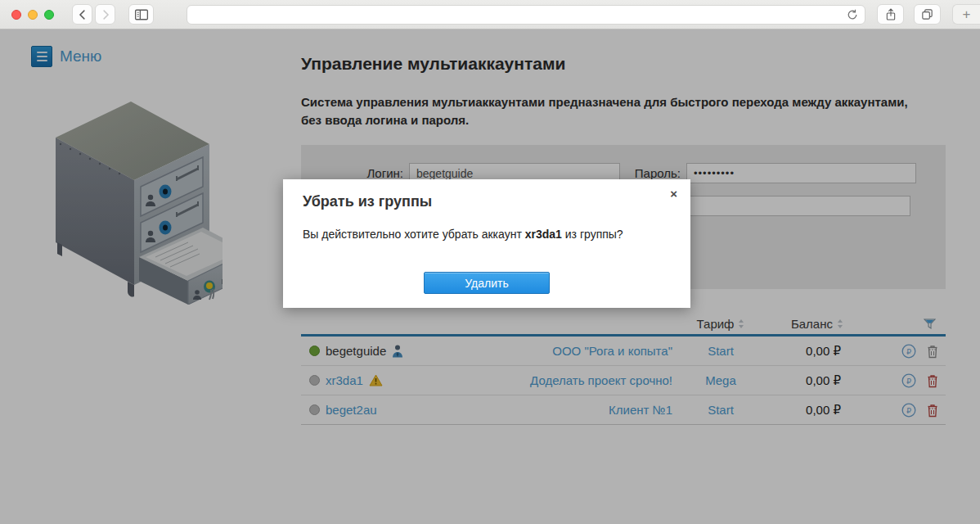 The height and width of the screenshot is (524, 980). Describe the element at coordinates (928, 15) in the screenshot. I see `tabs-overview-icon` at that location.